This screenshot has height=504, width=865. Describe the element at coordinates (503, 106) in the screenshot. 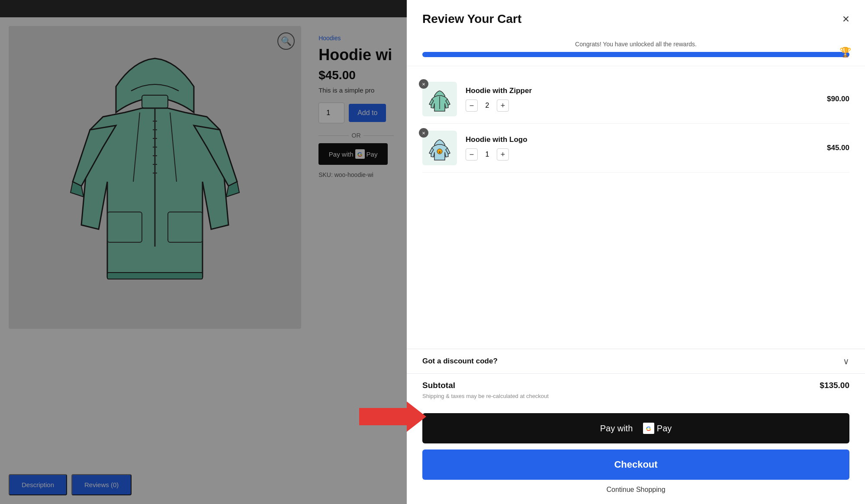

I see `item-1-increase-button: +` at that location.